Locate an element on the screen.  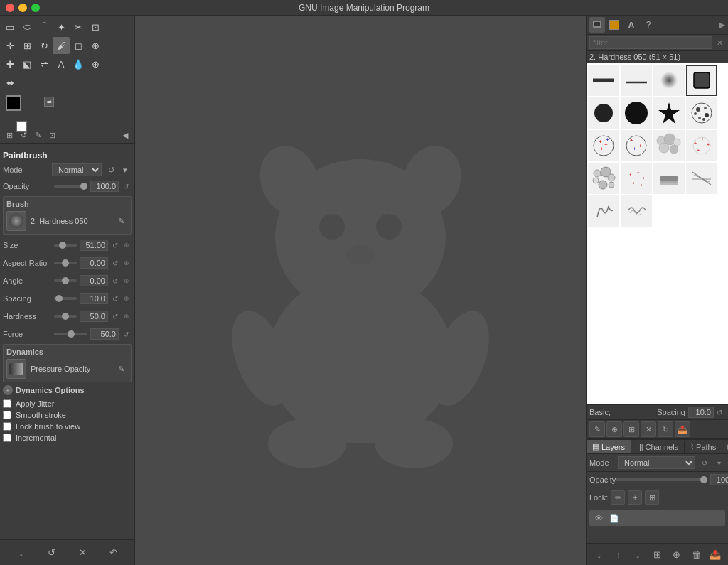
layers-opacity-slider is located at coordinates (661, 480).